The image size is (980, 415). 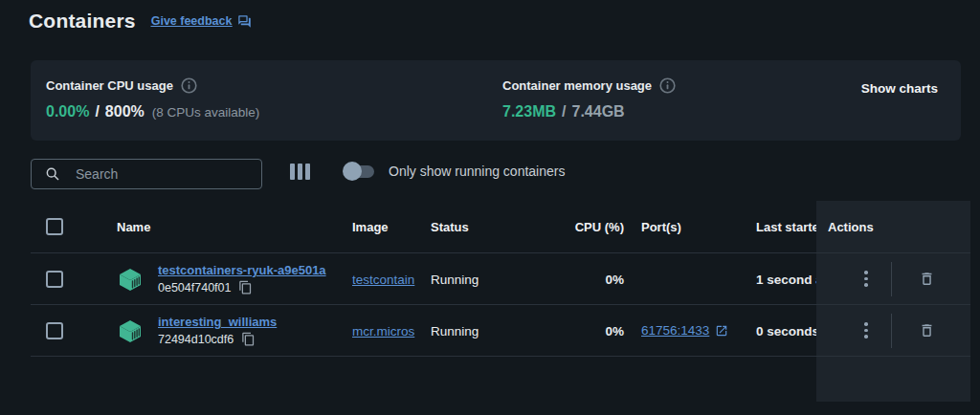 I want to click on search-icon, so click(x=53, y=174).